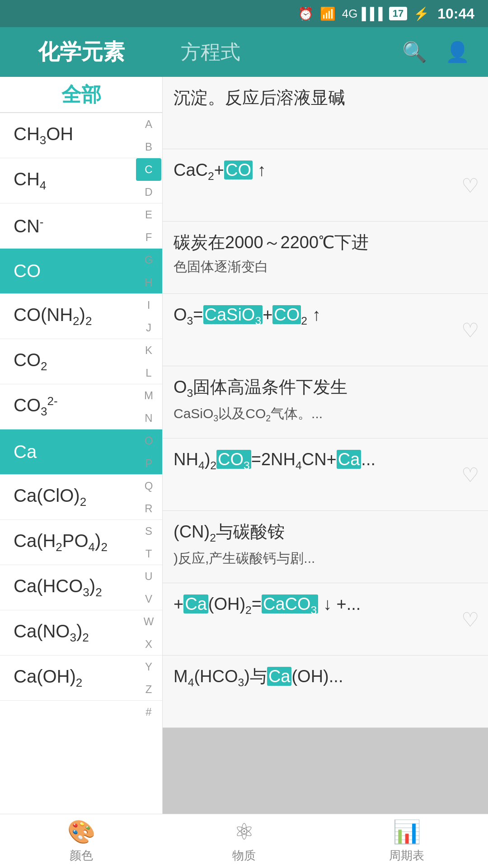  Describe the element at coordinates (30, 362) in the screenshot. I see `sidebar-item-text: CO2` at that location.